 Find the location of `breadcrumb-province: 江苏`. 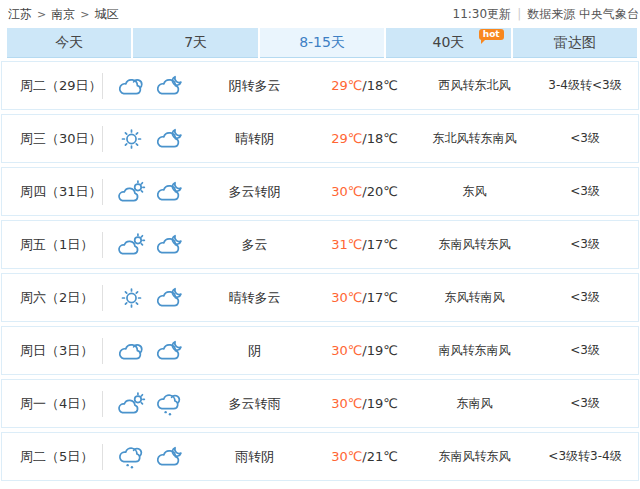

breadcrumb-province: 江苏 is located at coordinates (20, 14).